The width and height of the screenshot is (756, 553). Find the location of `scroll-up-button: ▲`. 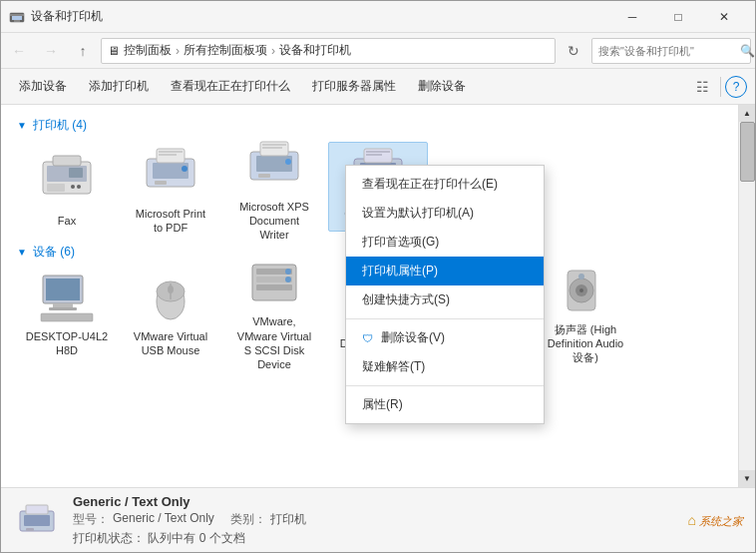

scroll-up-button: ▲ is located at coordinates (748, 114).